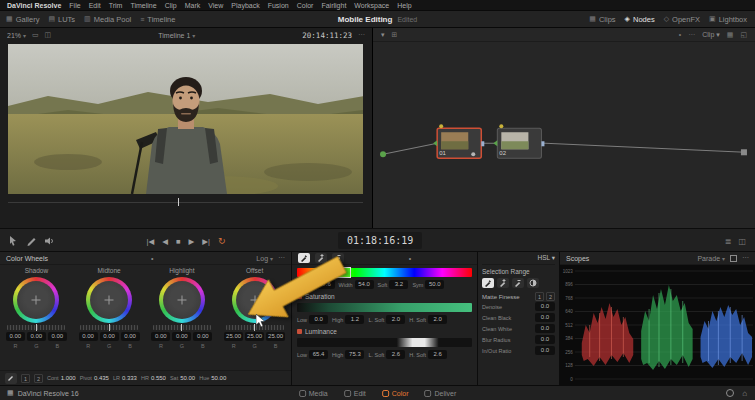  I want to click on split-screen-icon: ◫, so click(48, 35).